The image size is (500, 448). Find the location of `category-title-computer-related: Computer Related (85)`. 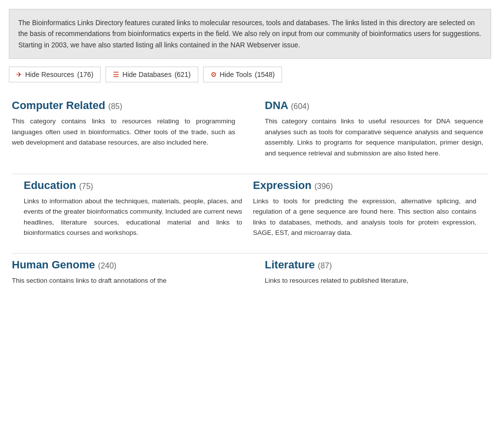

category-title-computer-related: Computer Related (85) is located at coordinates (123, 106).